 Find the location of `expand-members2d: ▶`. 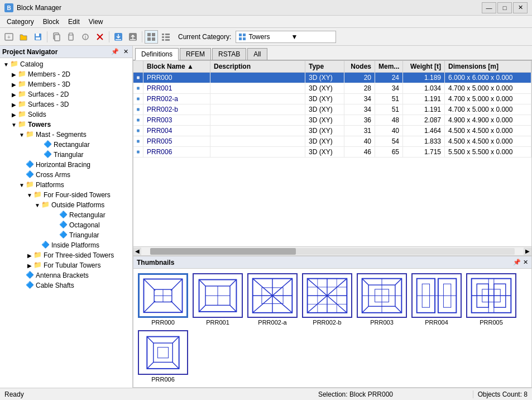

expand-members2d: ▶ is located at coordinates (14, 75).